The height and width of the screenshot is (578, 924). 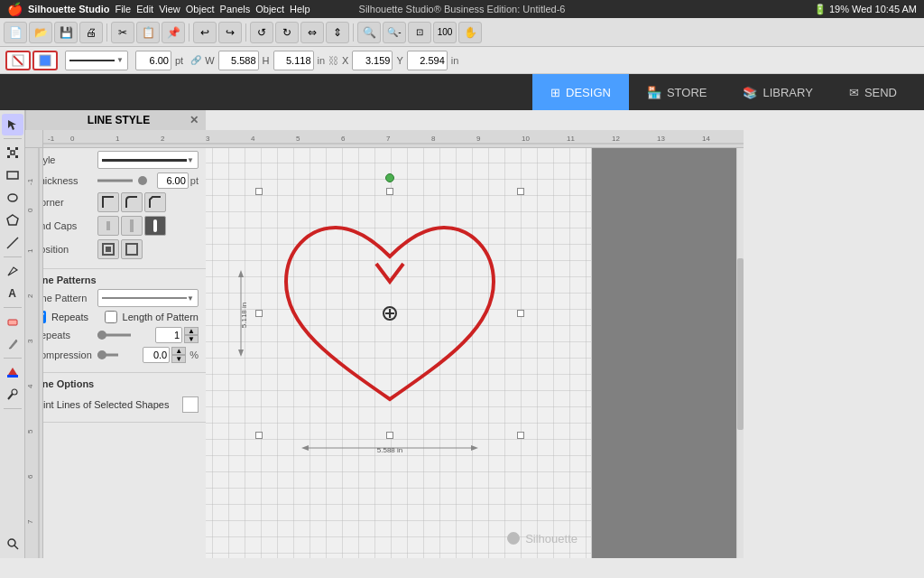 I want to click on repeats-slider, so click(x=125, y=335).